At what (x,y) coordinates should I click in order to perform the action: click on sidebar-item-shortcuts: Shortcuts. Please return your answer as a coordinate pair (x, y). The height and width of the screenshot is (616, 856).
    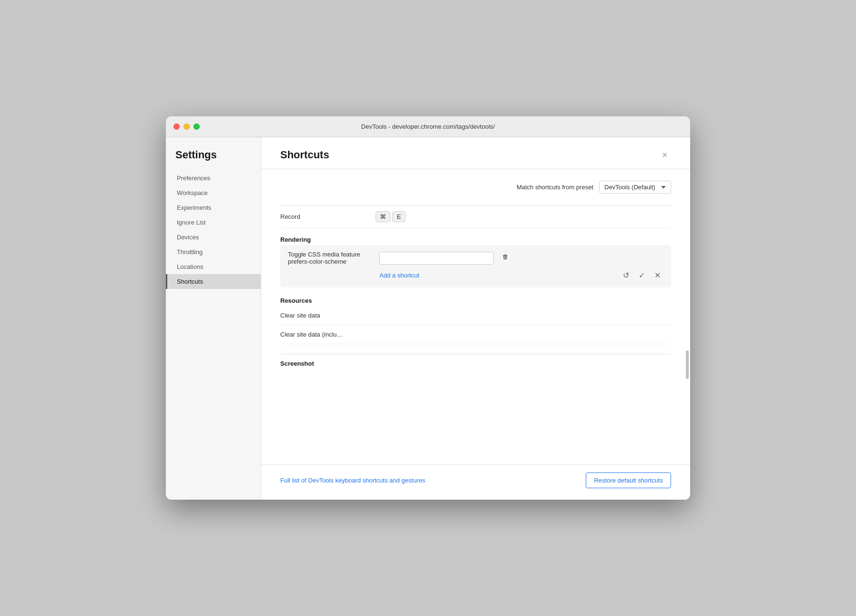
    Looking at the image, I should click on (214, 281).